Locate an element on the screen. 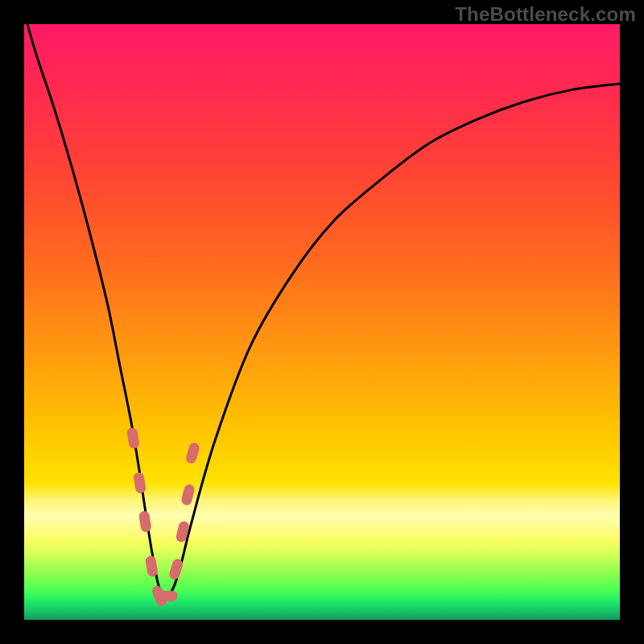 The image size is (644, 644). watermark-text: TheBottleneck.com is located at coordinates (546, 14).